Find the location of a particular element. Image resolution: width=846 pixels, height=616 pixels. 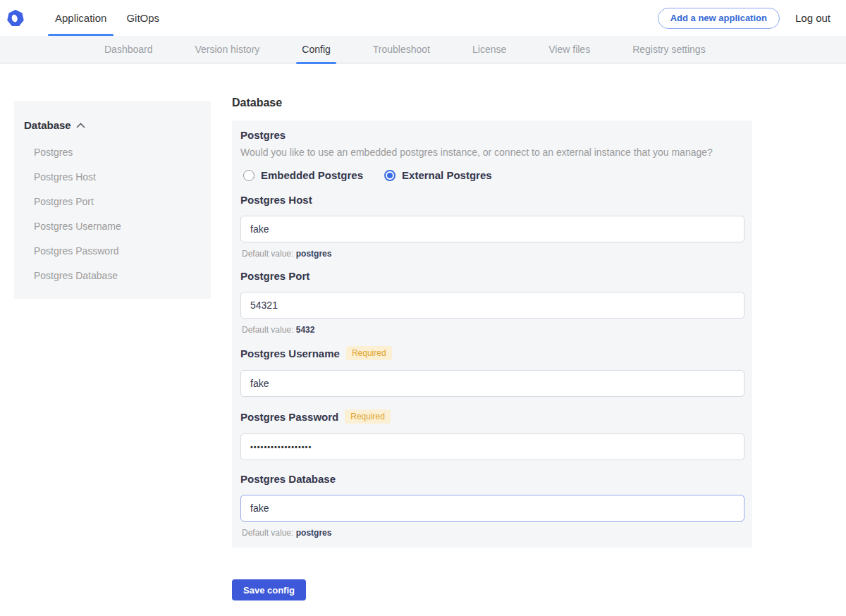

kots-logo-icon is located at coordinates (16, 18).